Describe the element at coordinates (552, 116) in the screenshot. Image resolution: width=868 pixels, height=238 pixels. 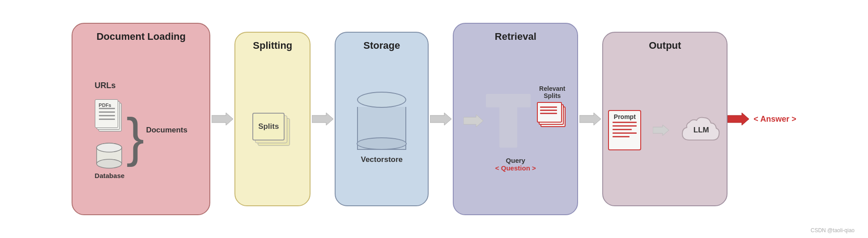
I see `relevant-splits-stack` at that location.